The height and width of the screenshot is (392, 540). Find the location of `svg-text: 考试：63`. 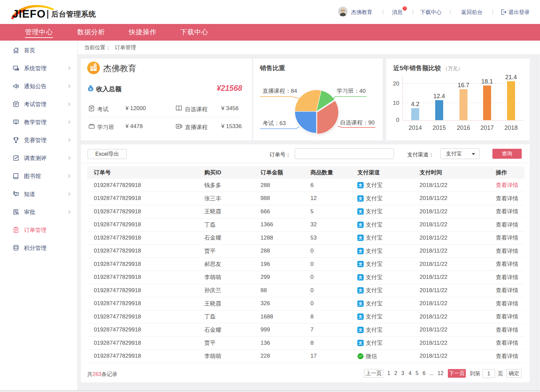

svg-text: 考试：63 is located at coordinates (274, 123).